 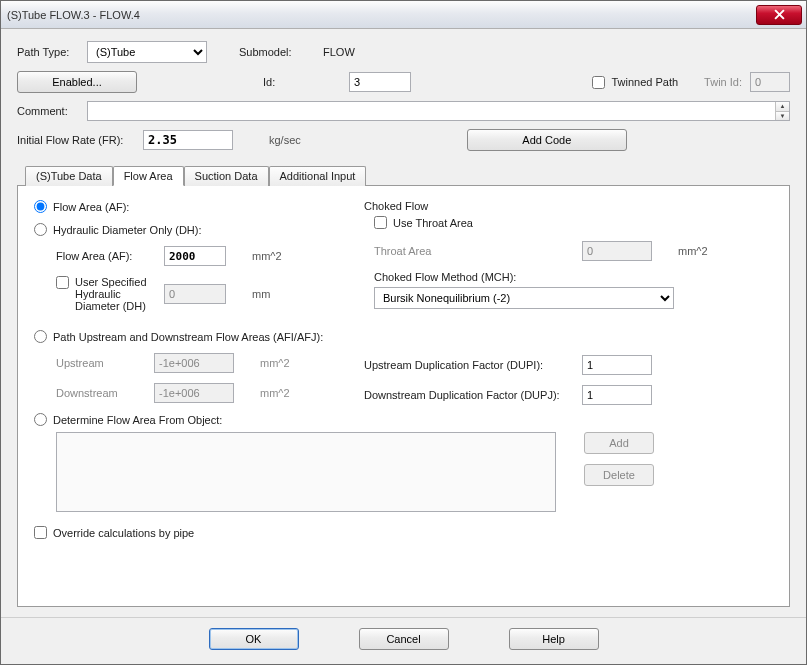 I want to click on dupi-label: Upstream Duplication Factor (DUPI):, so click(x=469, y=365).